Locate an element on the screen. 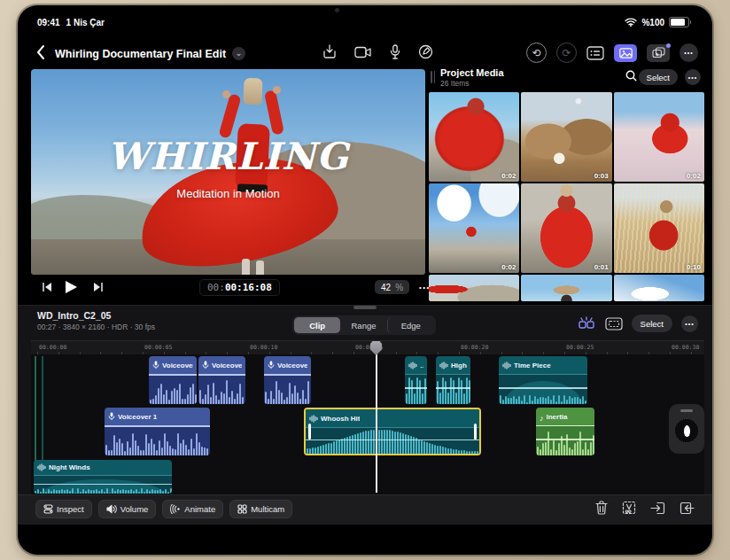 Image resolution: width=730 pixels, height=560 pixels. clip-label: Voiceover 3 is located at coordinates (292, 365).